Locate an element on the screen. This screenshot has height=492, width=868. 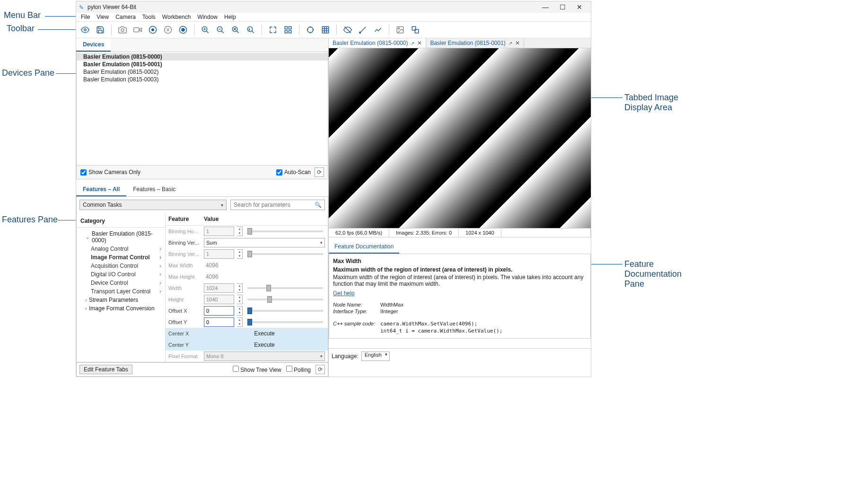
status-images: Images: 2.335; Errors: 0 is located at coordinates (424, 233).